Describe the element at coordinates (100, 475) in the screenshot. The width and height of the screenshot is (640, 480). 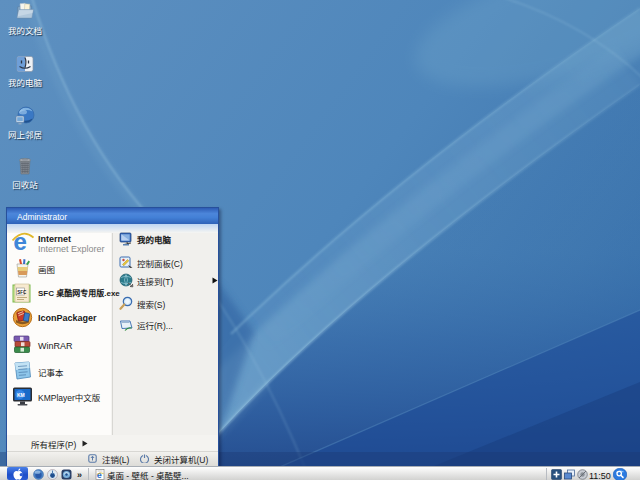
I see `svg-text: e` at that location.